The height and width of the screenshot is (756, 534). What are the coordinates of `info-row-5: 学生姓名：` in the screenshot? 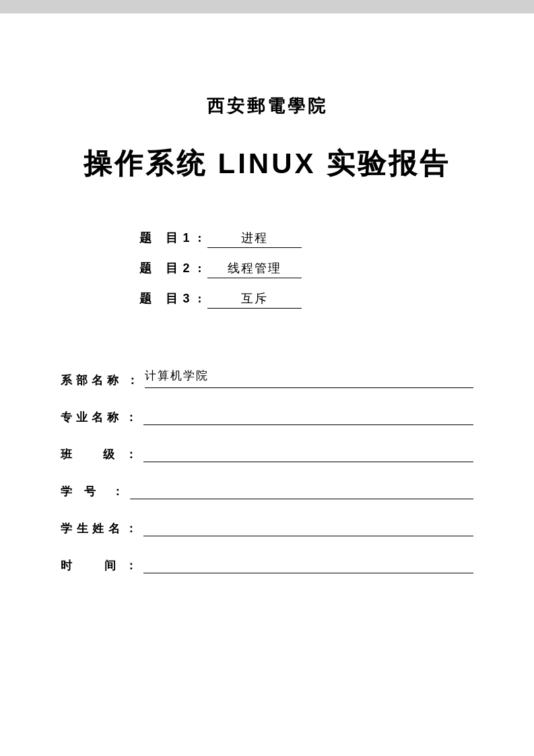 It's located at (267, 527).